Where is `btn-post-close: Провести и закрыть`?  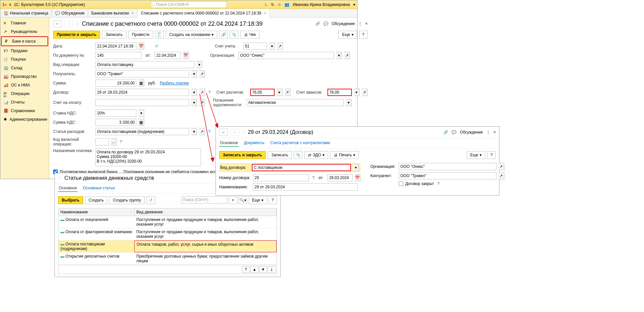 btn-post-close: Провести и закрыть is located at coordinates (77, 35).